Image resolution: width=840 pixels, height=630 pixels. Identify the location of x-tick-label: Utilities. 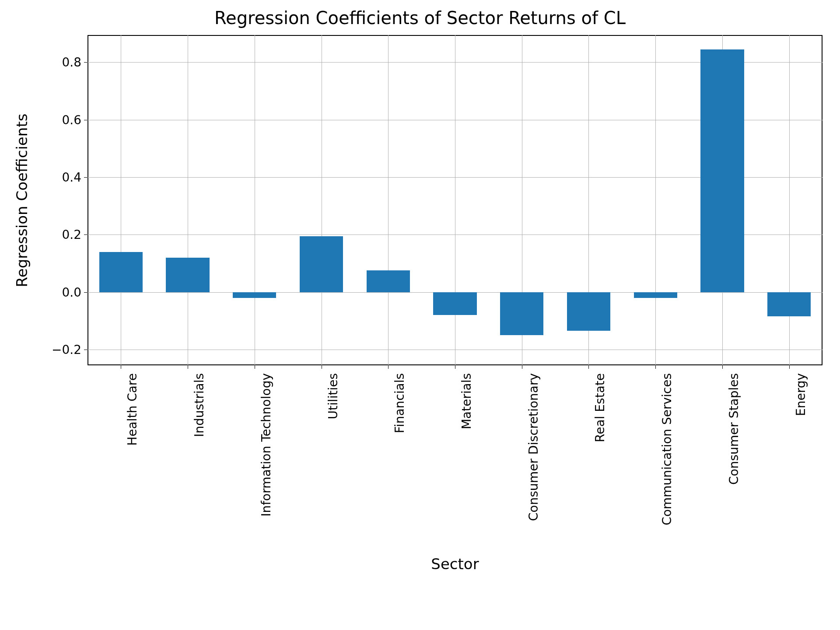
(333, 396).